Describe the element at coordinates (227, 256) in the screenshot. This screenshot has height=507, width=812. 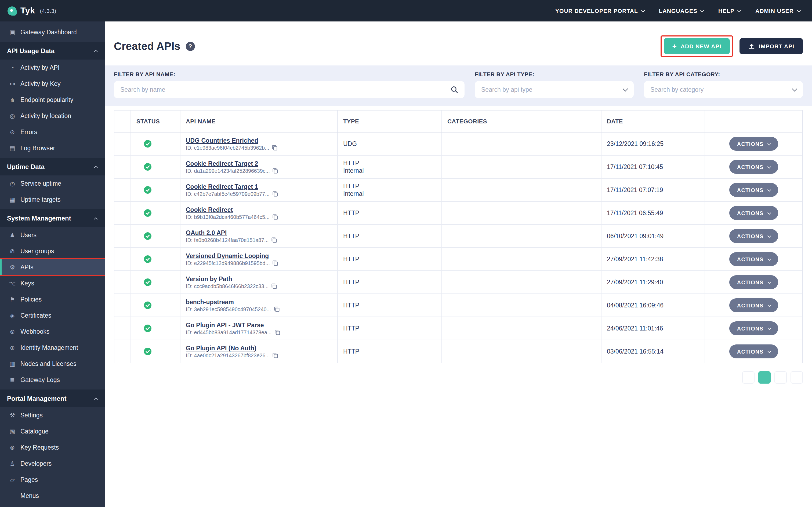
I see `api-name-link: Versioned Dynamic Looping` at that location.